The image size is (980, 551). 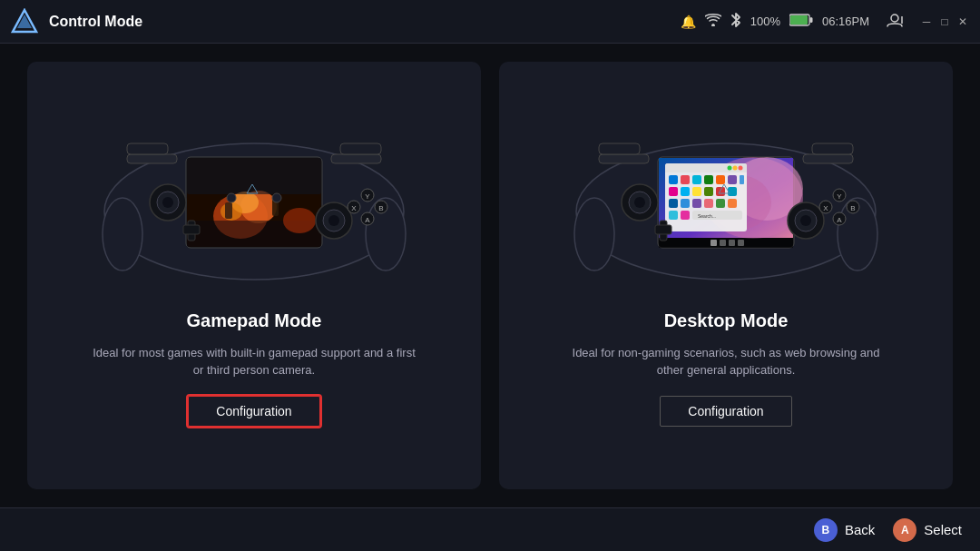 I want to click on battery-percentage: 100%, so click(x=766, y=22).